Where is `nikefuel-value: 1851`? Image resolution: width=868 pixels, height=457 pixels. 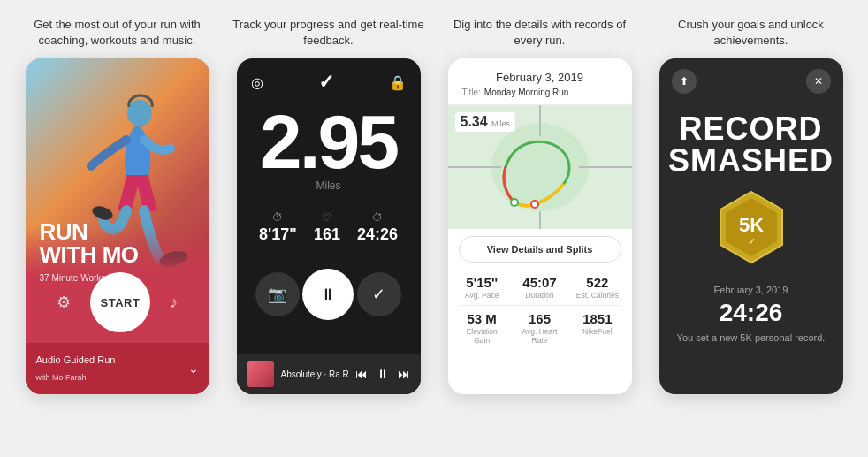 nikefuel-value: 1851 is located at coordinates (598, 318).